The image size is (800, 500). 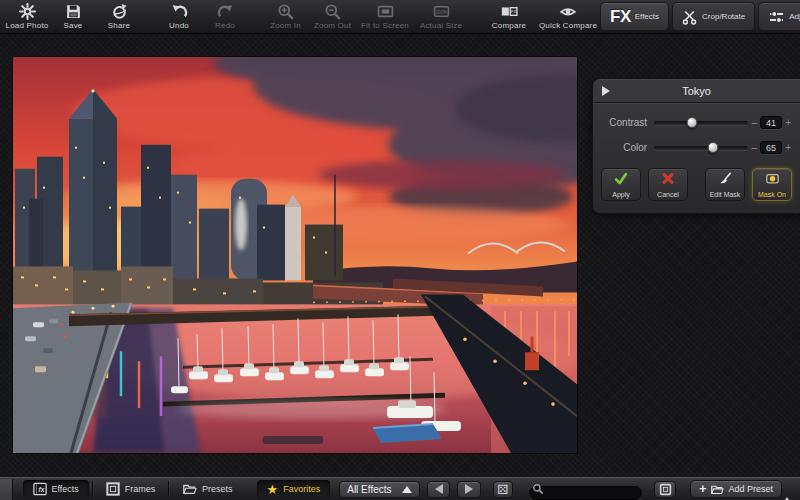 I want to click on square-icon, so click(x=666, y=490).